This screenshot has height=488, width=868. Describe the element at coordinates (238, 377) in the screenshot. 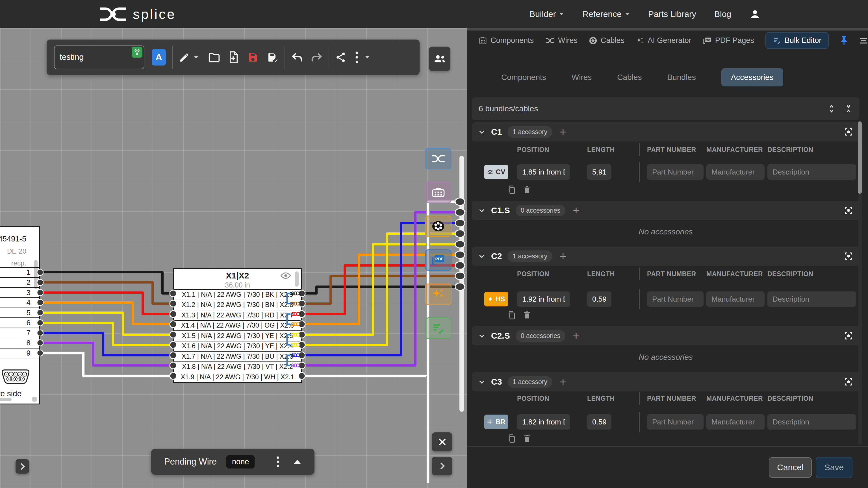

I see `wire-row: X1.9 | N/A | 22 AWG | 7/30 | WH | X2.1` at that location.